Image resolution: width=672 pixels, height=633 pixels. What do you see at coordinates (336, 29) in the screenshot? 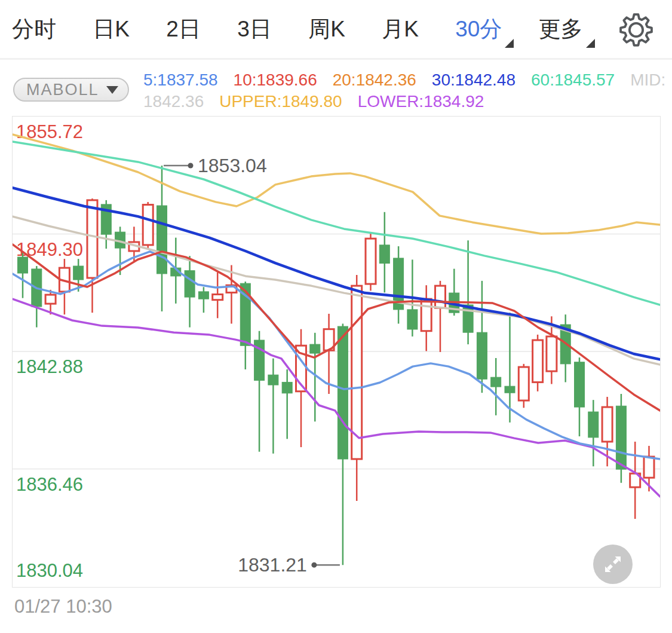
I see `tab-bar: 分时日K2日3日周K月K30分更多` at bounding box center [336, 29].